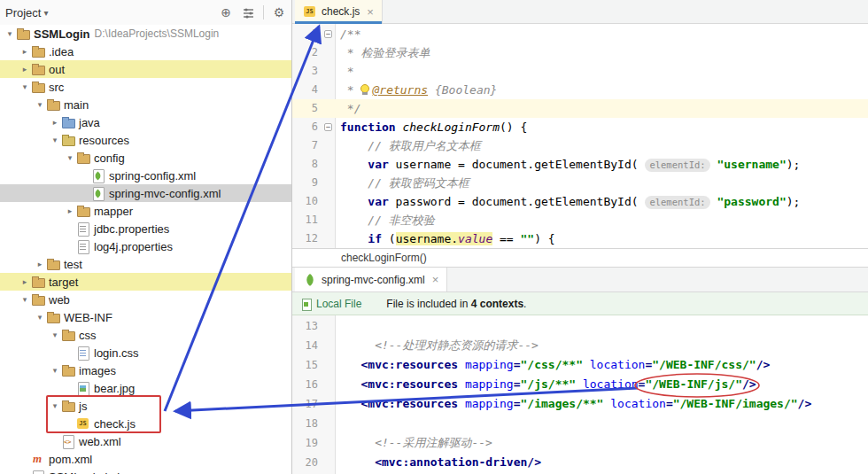  What do you see at coordinates (145, 229) in the screenshot?
I see `tree-item-jdbc-properties: jdbc.properties` at bounding box center [145, 229].